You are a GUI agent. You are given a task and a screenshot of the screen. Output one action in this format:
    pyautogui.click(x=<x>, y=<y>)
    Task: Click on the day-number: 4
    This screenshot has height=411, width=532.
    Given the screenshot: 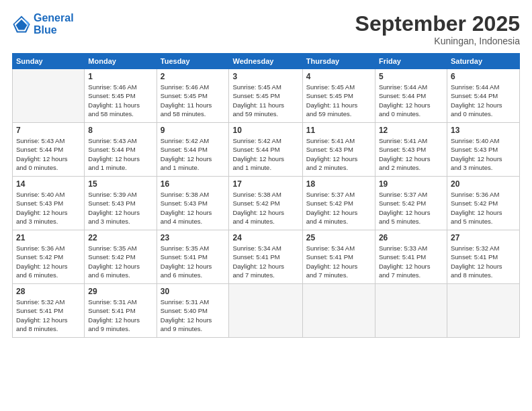 What is the action you would take?
    pyautogui.click(x=339, y=77)
    